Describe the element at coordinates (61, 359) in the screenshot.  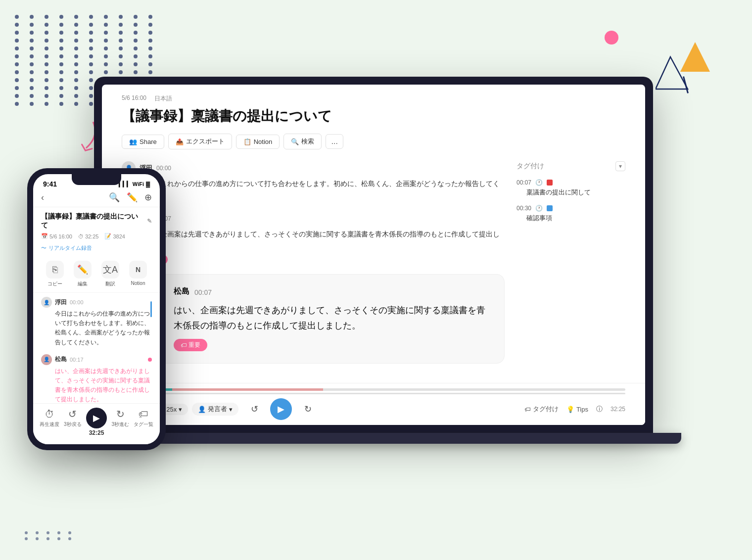
I see `phone-speaker-name: 松島` at that location.